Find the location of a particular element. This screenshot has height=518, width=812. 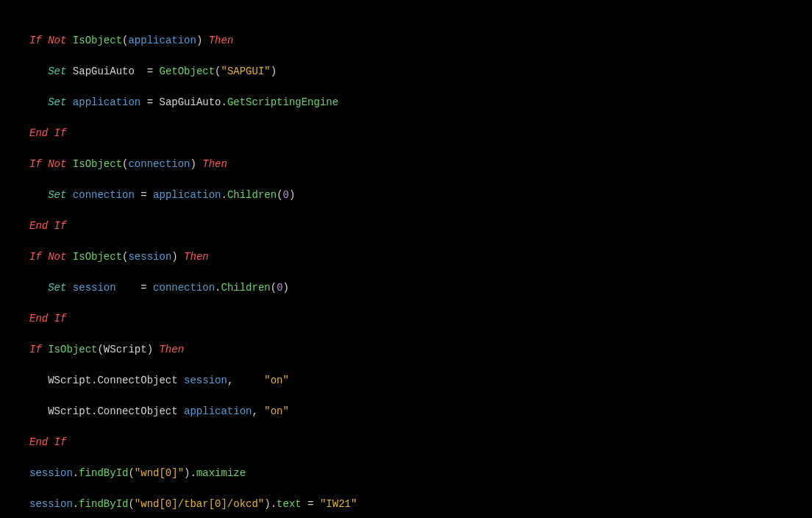

code-line: If IsObject(WScript) Then is located at coordinates (406, 350).